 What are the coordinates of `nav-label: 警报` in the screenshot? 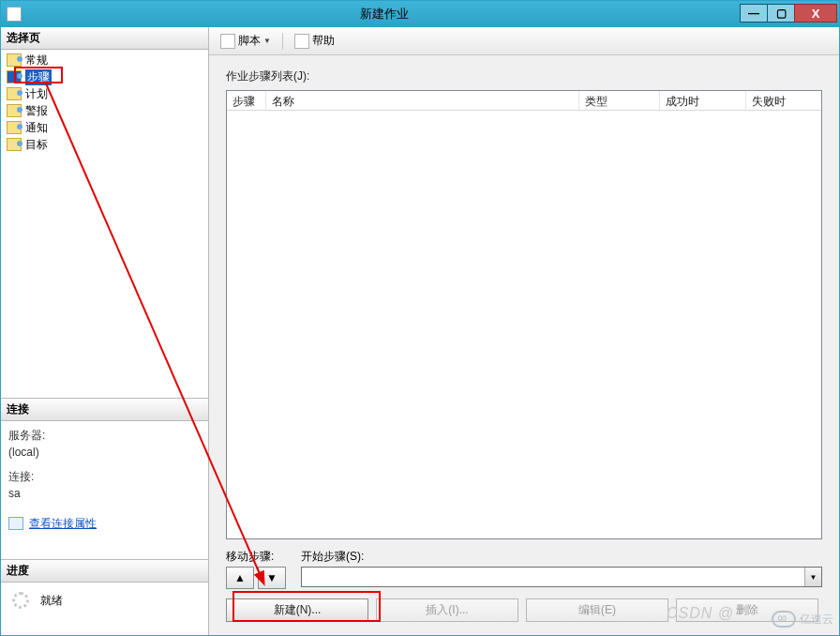 It's located at (37, 111).